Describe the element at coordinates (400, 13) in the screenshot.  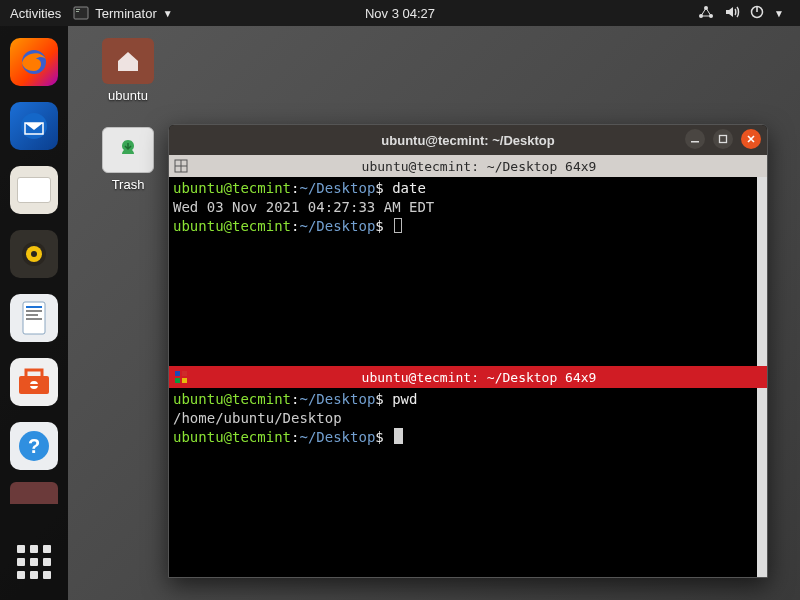
I see `top-panel: Activities Terminator ▼ Nov 3 04:27 ▼` at that location.